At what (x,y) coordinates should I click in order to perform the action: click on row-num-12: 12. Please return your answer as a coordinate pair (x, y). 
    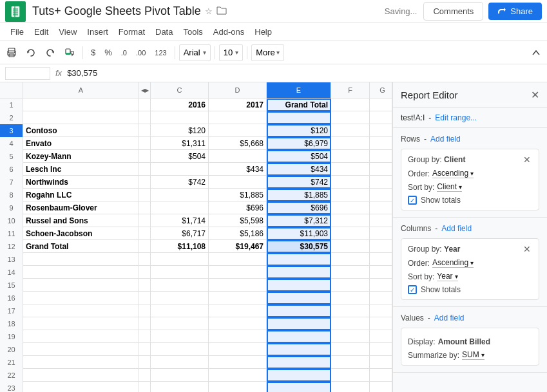
    Looking at the image, I should click on (12, 247).